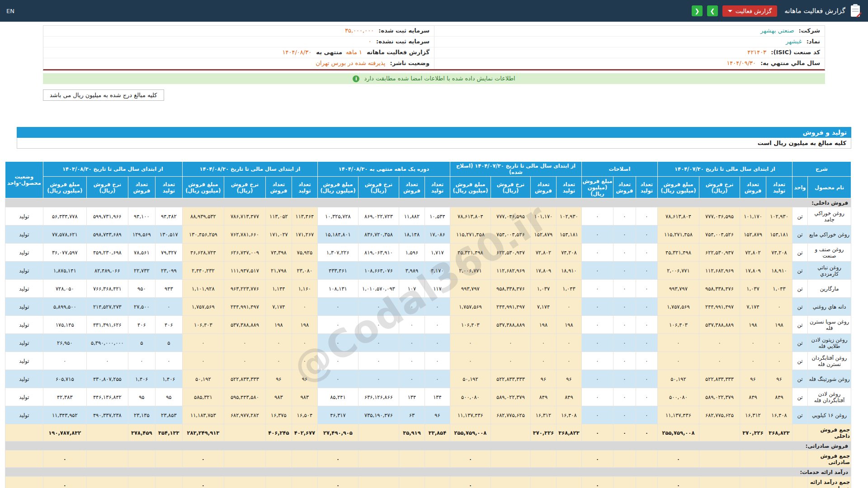 This screenshot has height=488, width=868. I want to click on value-cell: ۱۱,۸۸۲, so click(411, 216).